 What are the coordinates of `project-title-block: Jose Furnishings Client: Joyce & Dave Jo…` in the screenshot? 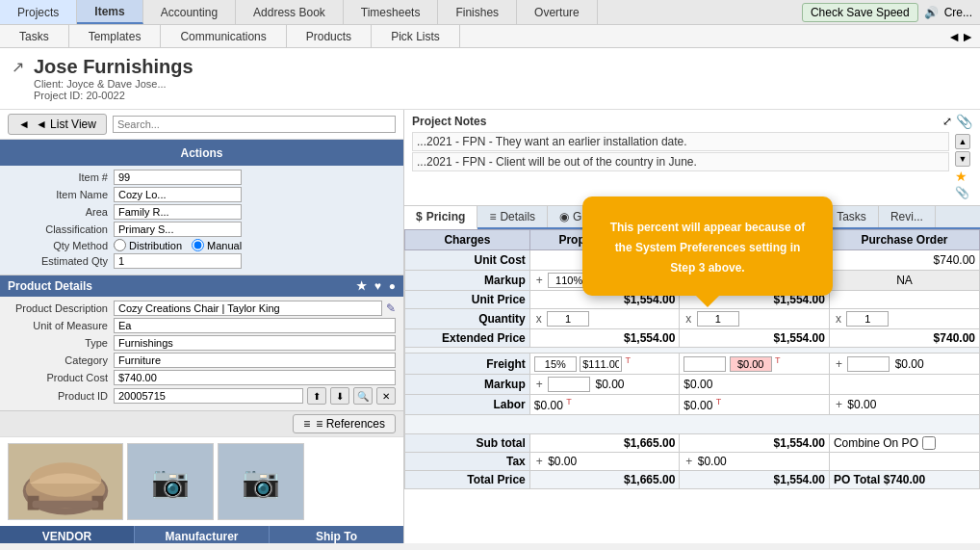 It's located at (114, 79).